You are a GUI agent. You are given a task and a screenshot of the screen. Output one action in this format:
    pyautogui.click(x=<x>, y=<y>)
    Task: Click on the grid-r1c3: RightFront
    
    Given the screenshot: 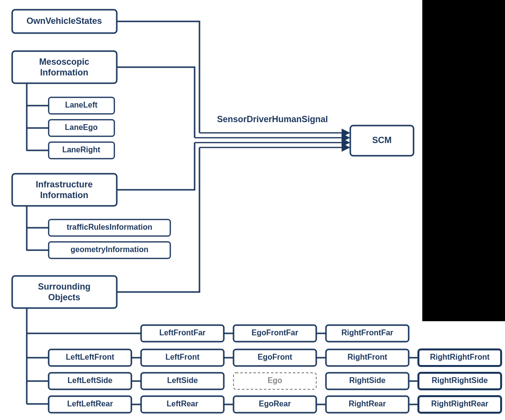 What is the action you would take?
    pyautogui.click(x=367, y=357)
    